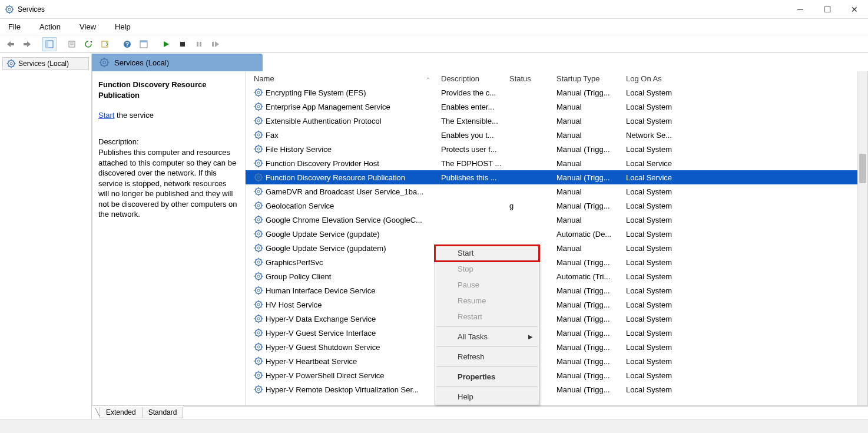 Image resolution: width=868 pixels, height=433 pixels. Describe the element at coordinates (324, 121) in the screenshot. I see `service-name-text: Extensible Authentication Protocol` at that location.